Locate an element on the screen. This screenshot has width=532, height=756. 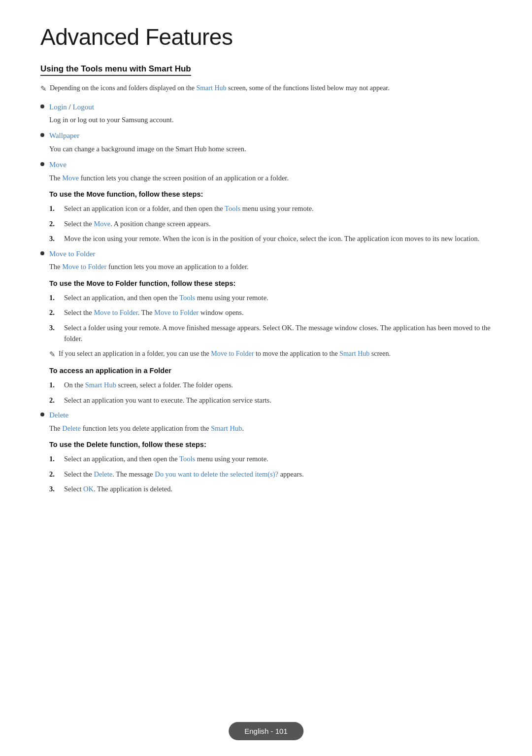
move-description: The Move function lets you change the sc… is located at coordinates (270, 178).